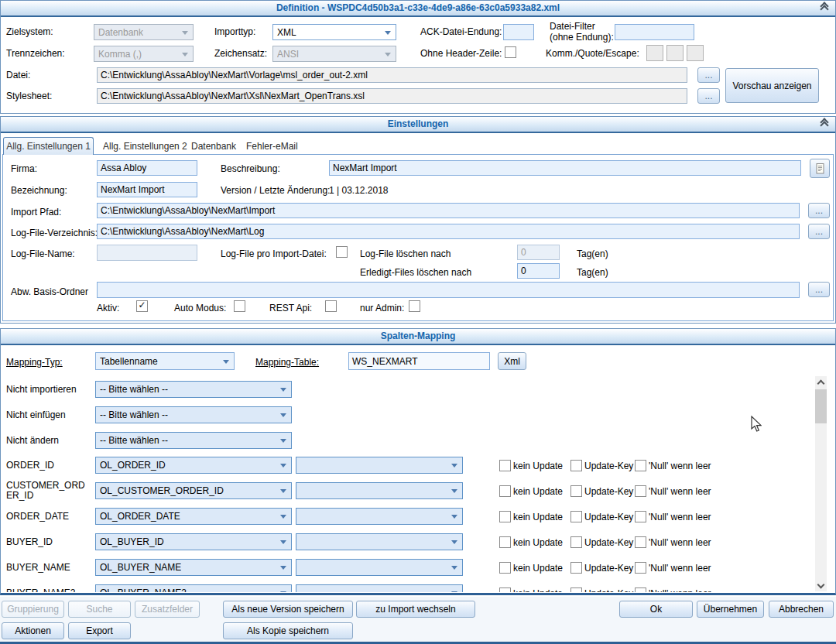  Describe the element at coordinates (392, 96) in the screenshot. I see `stylesheet-path-input: C:\Entwicklung\AssaAbloy\NexMart\Xsl\Nex…` at that location.